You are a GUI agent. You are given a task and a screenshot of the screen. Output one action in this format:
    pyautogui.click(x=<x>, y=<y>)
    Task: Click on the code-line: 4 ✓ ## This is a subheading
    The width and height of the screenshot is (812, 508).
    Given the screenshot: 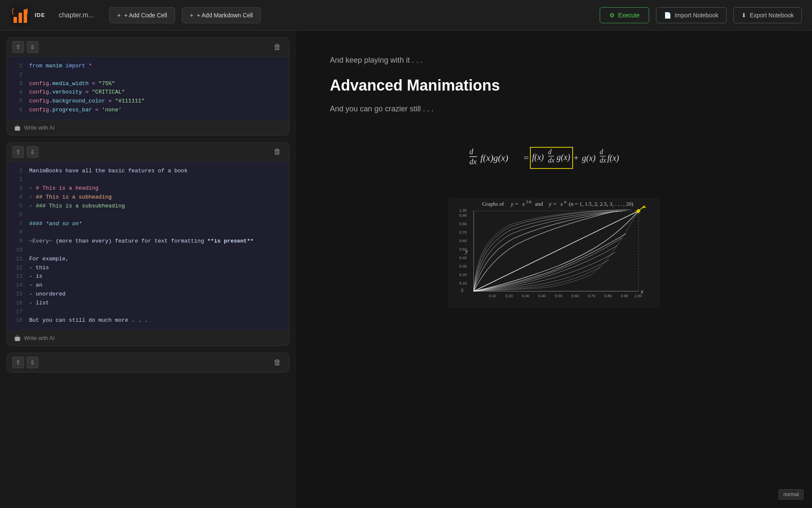 What is the action you would take?
    pyautogui.click(x=148, y=197)
    